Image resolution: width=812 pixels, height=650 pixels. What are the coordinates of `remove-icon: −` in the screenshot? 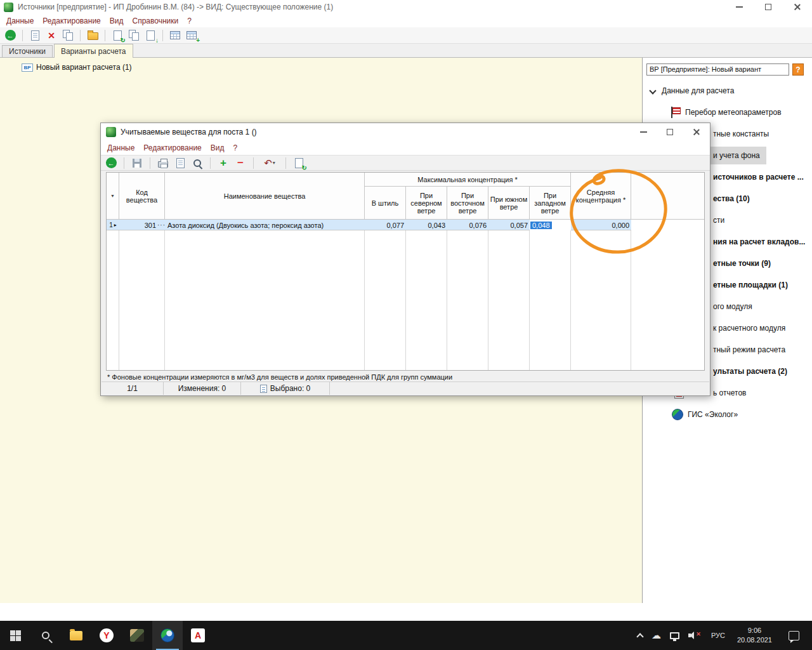 It's located at (240, 163).